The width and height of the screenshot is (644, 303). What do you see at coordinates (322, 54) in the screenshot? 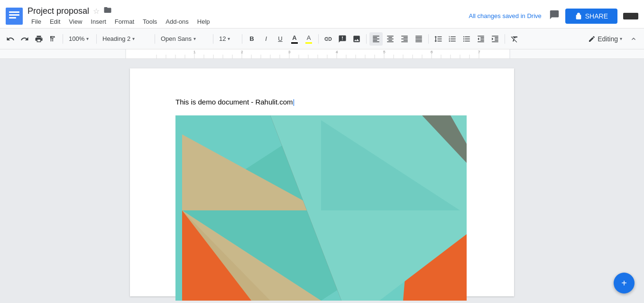
I see `ruler-content: 1 2 3 4 5 6 7` at bounding box center [322, 54].